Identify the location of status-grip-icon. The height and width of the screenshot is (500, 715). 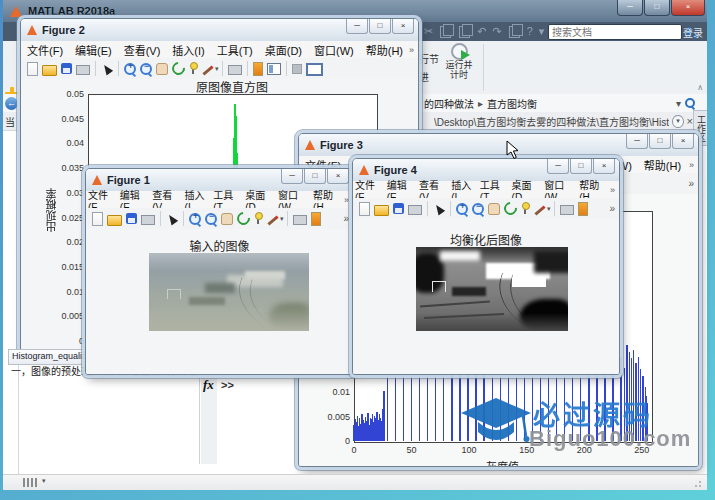
(31, 482).